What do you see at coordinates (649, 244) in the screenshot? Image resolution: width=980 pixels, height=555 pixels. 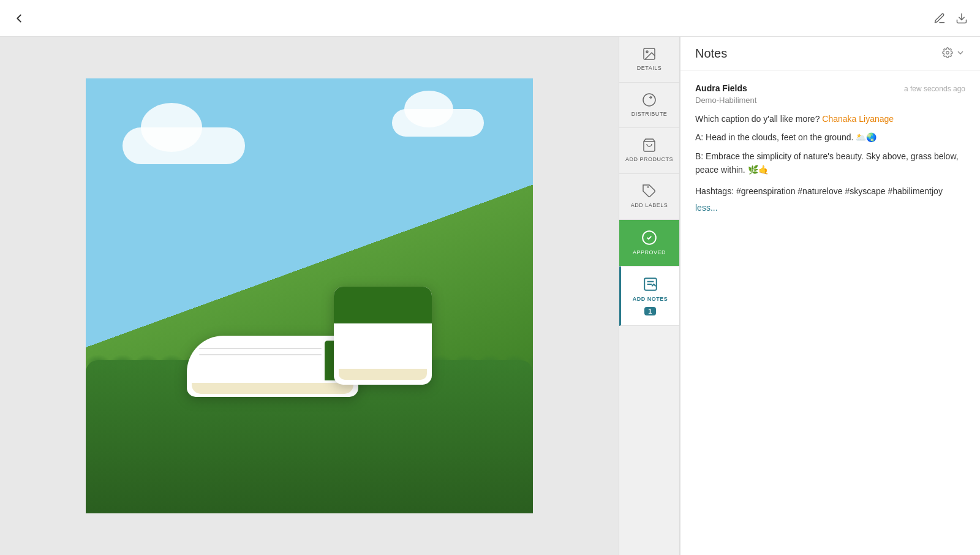 I see `sidebar-item-approved: APPROVED` at bounding box center [649, 244].